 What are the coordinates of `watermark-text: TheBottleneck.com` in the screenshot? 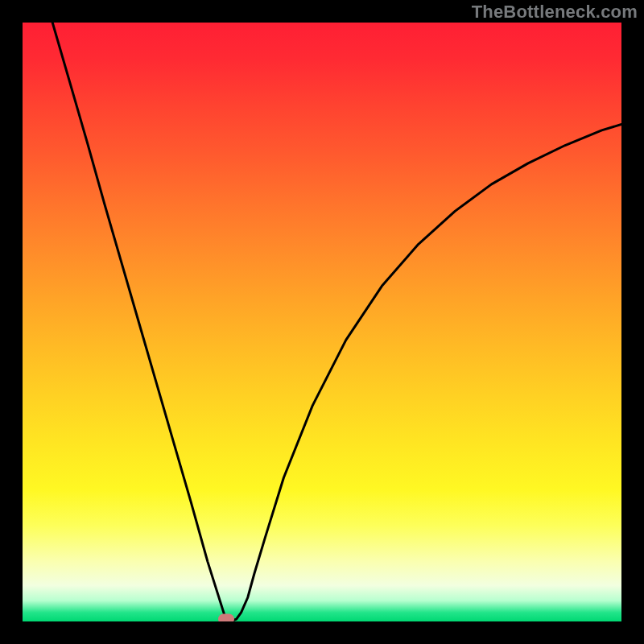 It's located at (555, 12).